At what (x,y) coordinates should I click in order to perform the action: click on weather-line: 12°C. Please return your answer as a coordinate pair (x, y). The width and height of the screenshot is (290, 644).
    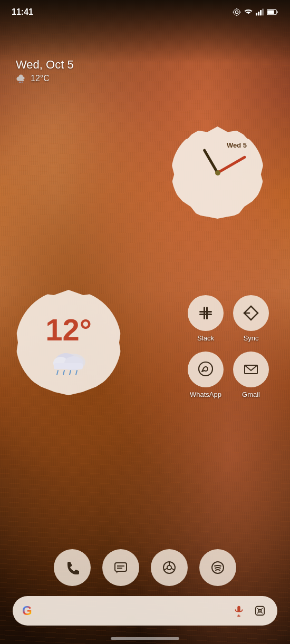
    Looking at the image, I should click on (45, 79).